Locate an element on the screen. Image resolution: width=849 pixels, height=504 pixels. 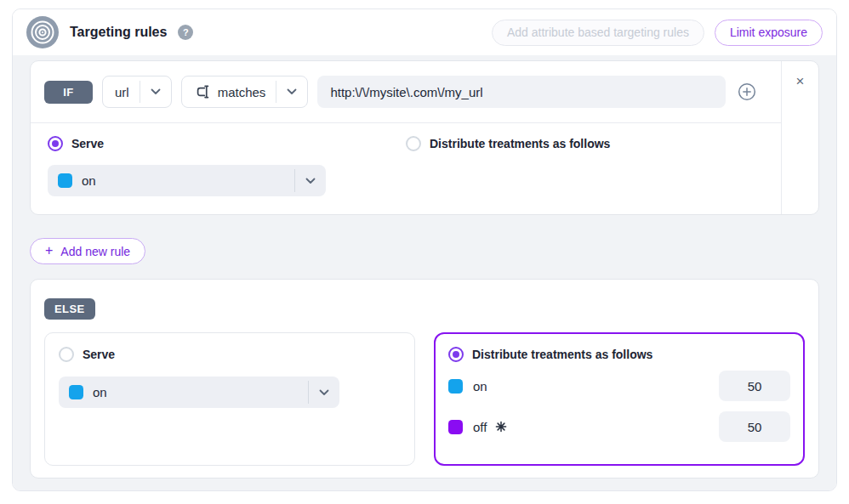
else-treatment-select: on is located at coordinates (199, 393).